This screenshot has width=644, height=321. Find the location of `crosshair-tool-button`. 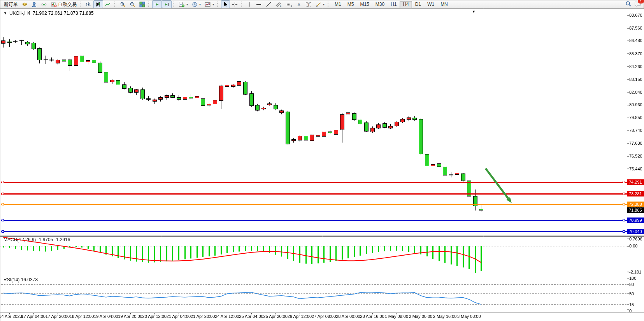

crosshair-tool-button is located at coordinates (235, 4).